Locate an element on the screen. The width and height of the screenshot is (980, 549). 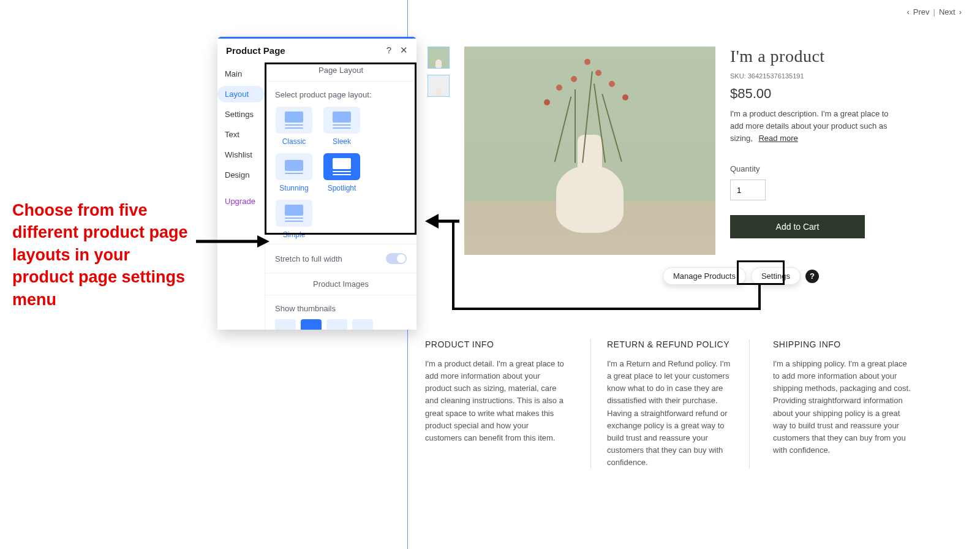
product-sku: SKU: 364215376135191 is located at coordinates (810, 76).